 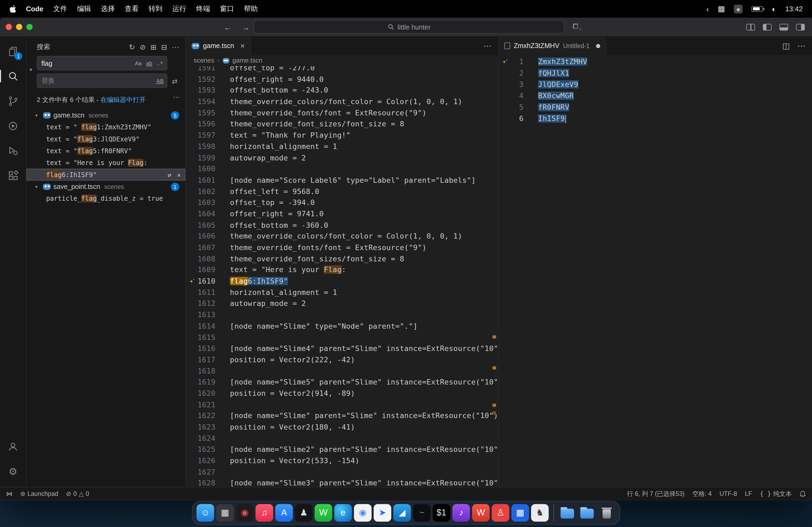 I want to click on menu-item: 转到, so click(x=156, y=9).